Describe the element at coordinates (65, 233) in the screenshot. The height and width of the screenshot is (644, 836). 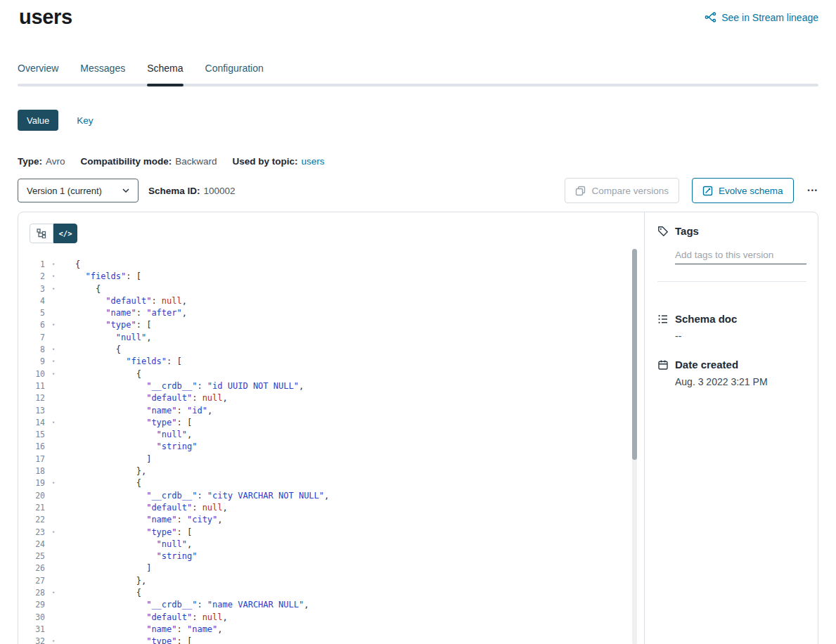
I see `code-view-button: </>` at that location.